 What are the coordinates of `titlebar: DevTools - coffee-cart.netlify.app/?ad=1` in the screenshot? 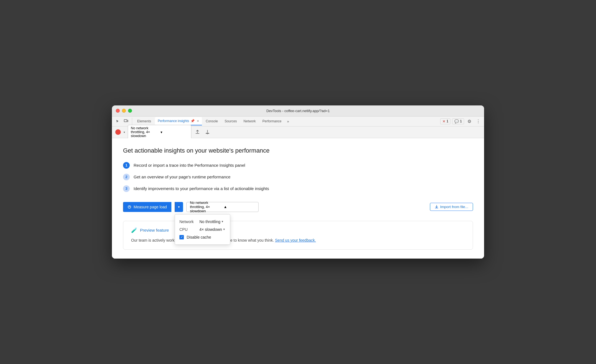 It's located at (298, 111).